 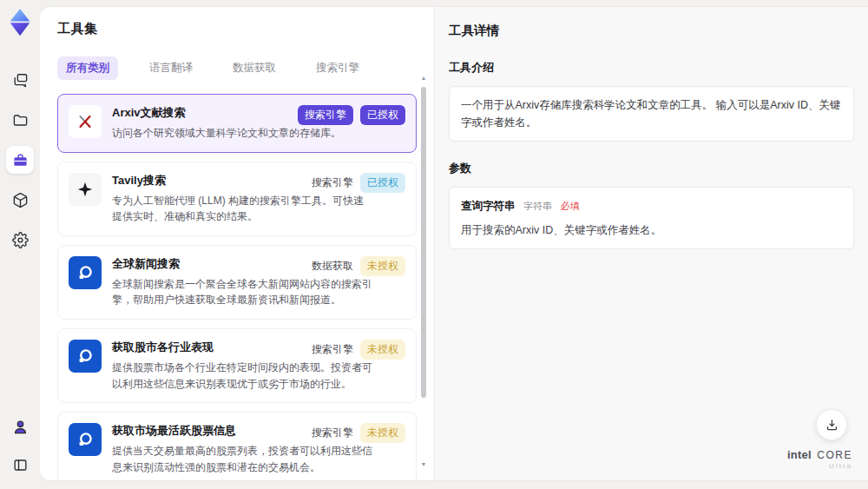 I want to click on tool-badges: 数据获取 未授权, so click(x=358, y=266).